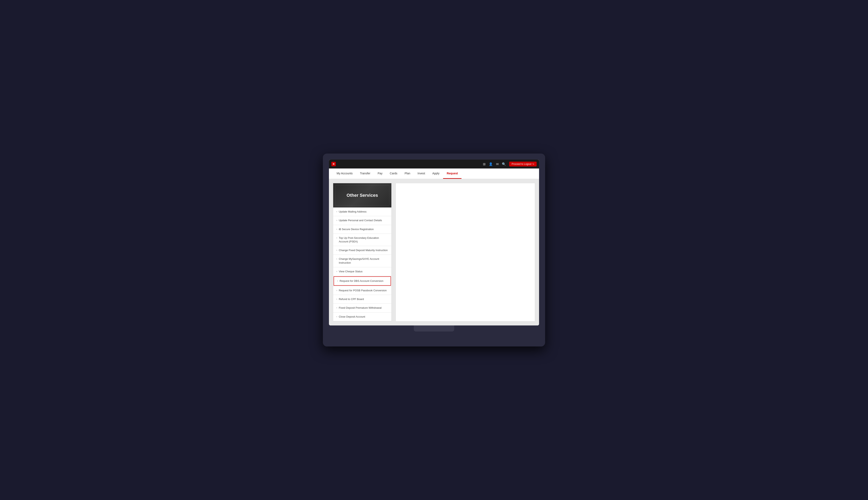 The width and height of the screenshot is (868, 500). I want to click on nav-apply: Apply, so click(436, 174).